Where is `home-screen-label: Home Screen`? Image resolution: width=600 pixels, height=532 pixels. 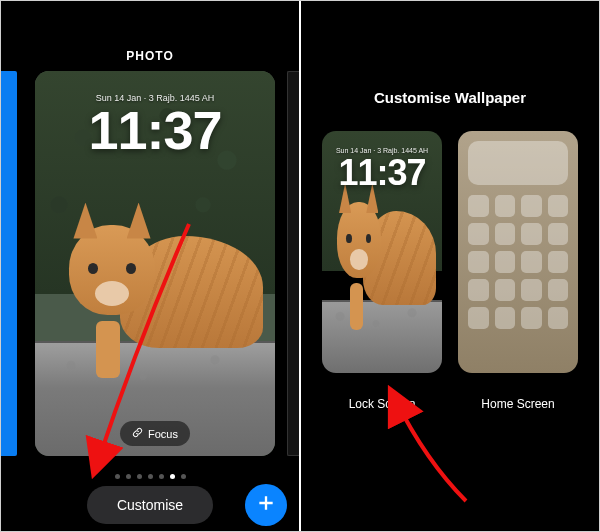
home-screen-label: Home Screen is located at coordinates (518, 404).